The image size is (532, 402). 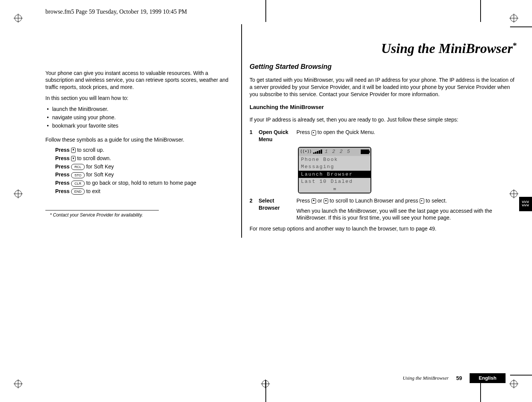 I want to click on footer-language-badge: English, so click(x=488, y=378).